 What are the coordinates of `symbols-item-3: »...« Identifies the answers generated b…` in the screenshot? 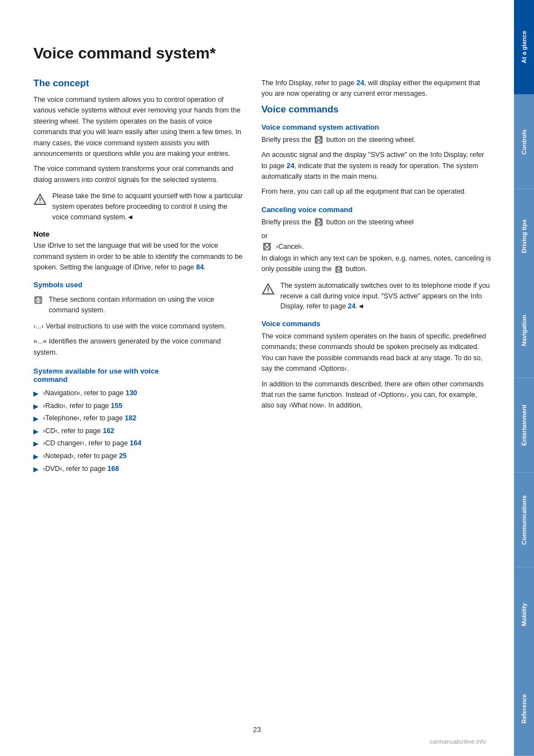 It's located at (139, 347).